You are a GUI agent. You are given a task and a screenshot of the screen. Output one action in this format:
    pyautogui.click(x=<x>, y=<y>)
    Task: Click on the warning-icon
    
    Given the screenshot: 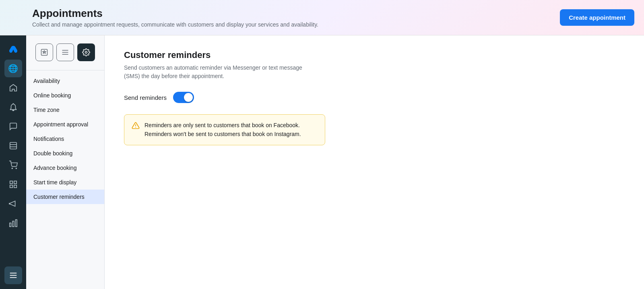 What is the action you would take?
    pyautogui.click(x=136, y=126)
    